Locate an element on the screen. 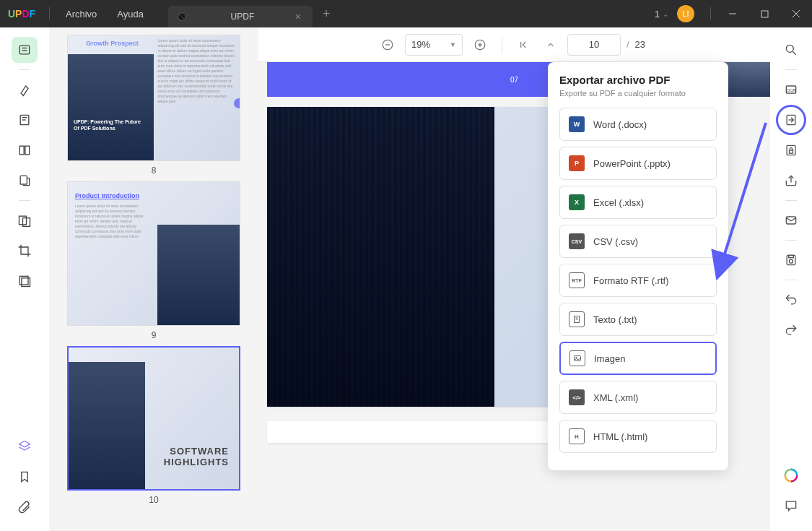  export-word: W Word (.docx) is located at coordinates (638, 124).